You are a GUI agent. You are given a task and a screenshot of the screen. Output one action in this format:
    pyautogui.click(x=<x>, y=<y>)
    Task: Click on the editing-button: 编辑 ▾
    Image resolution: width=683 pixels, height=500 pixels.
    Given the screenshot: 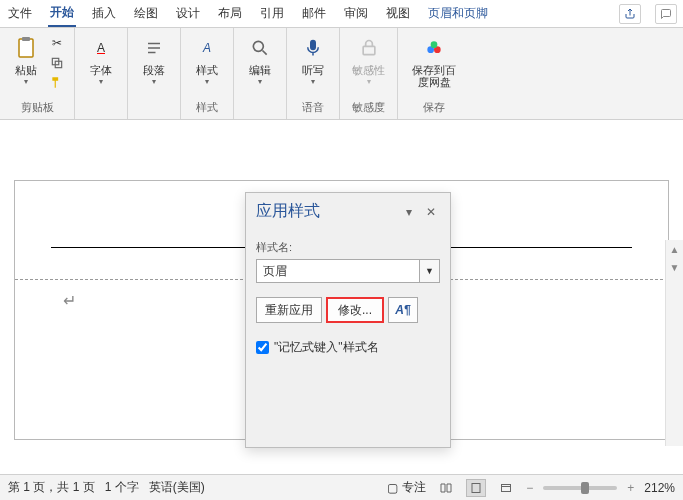 What is the action you would take?
    pyautogui.click(x=260, y=60)
    